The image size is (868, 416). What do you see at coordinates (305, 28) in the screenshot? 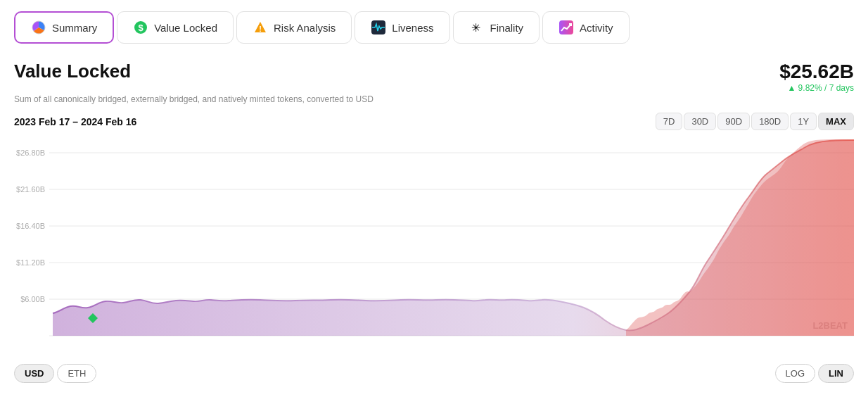
I see `risk-analysis-label: Risk Analysis` at bounding box center [305, 28].